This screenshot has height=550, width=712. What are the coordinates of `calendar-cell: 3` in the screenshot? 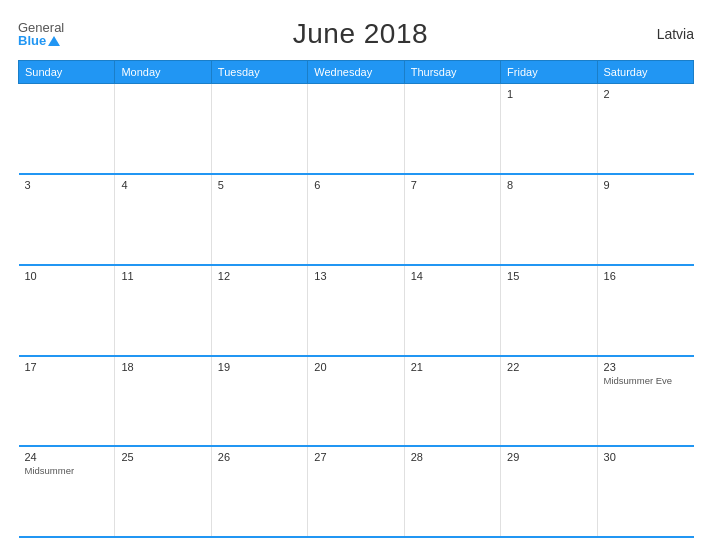 It's located at (67, 220).